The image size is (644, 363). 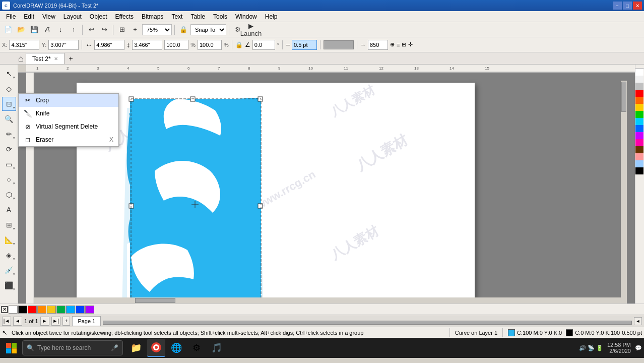 I want to click on page-scrollbar, so click(x=367, y=321).